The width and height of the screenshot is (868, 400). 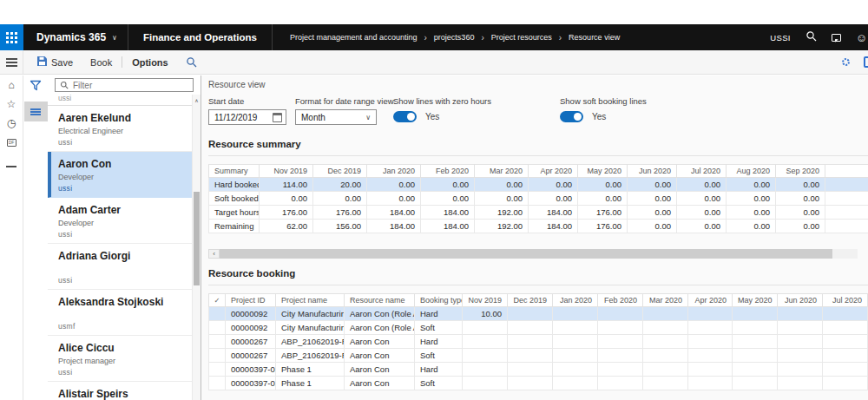 I want to click on summary-row: Remaining62.00156.00184.00184.00192.0018…, so click(x=538, y=226).